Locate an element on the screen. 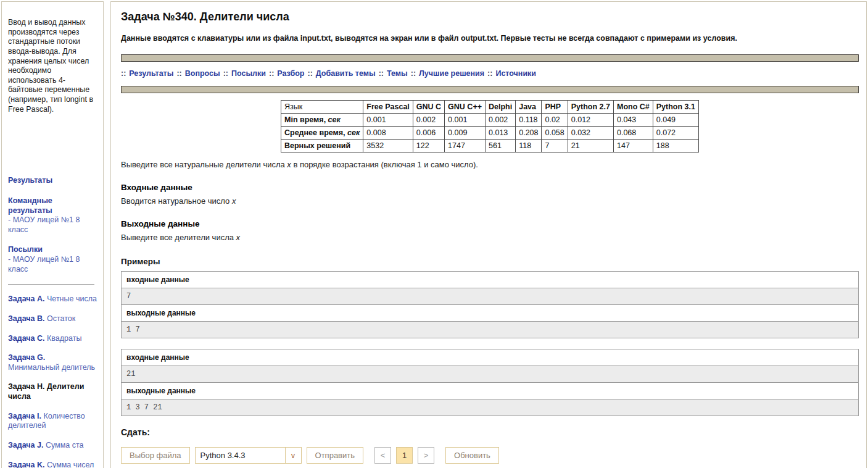 This screenshot has height=468, width=868. stats-value: 0.006 is located at coordinates (428, 133).